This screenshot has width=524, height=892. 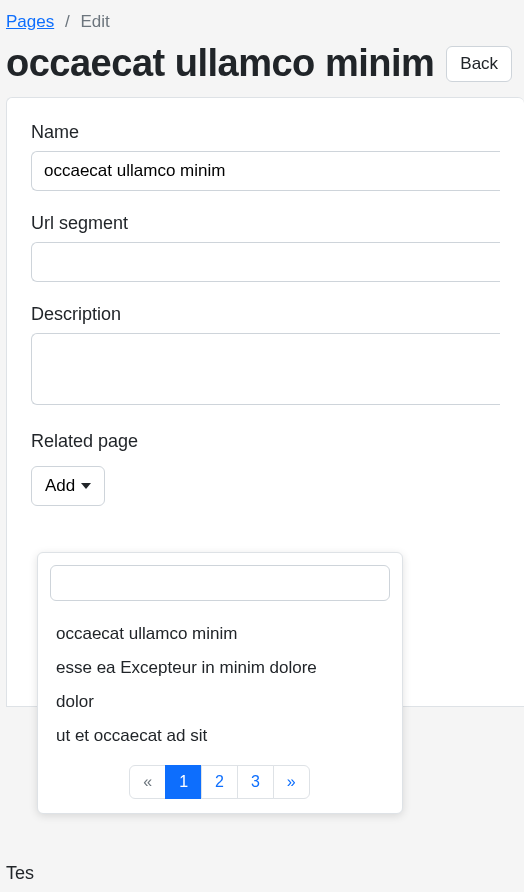 I want to click on pagination-next: », so click(x=292, y=782).